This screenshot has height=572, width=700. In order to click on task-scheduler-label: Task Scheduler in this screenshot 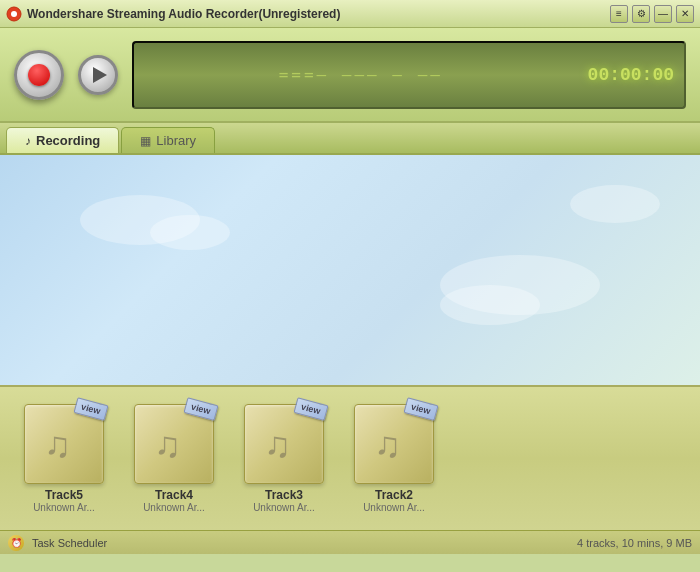, I will do `click(300, 543)`.